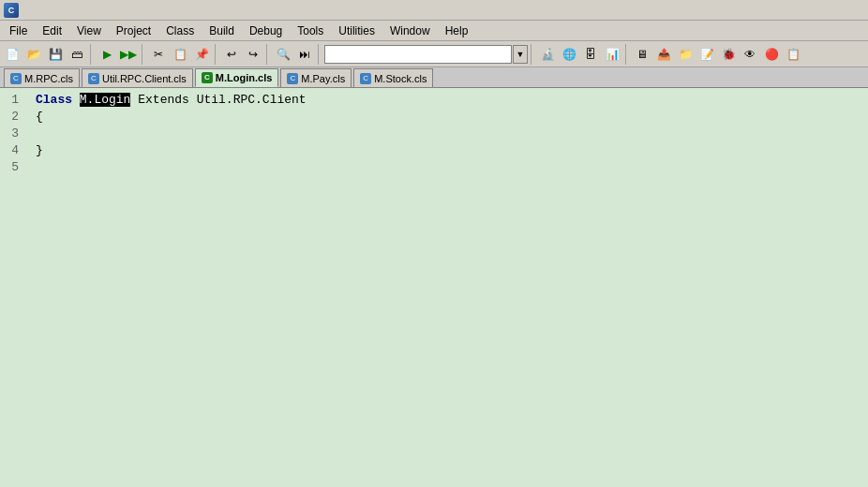  What do you see at coordinates (41, 78) in the screenshot?
I see `tab-M-RPC-cls: CM.RPC.cls` at bounding box center [41, 78].